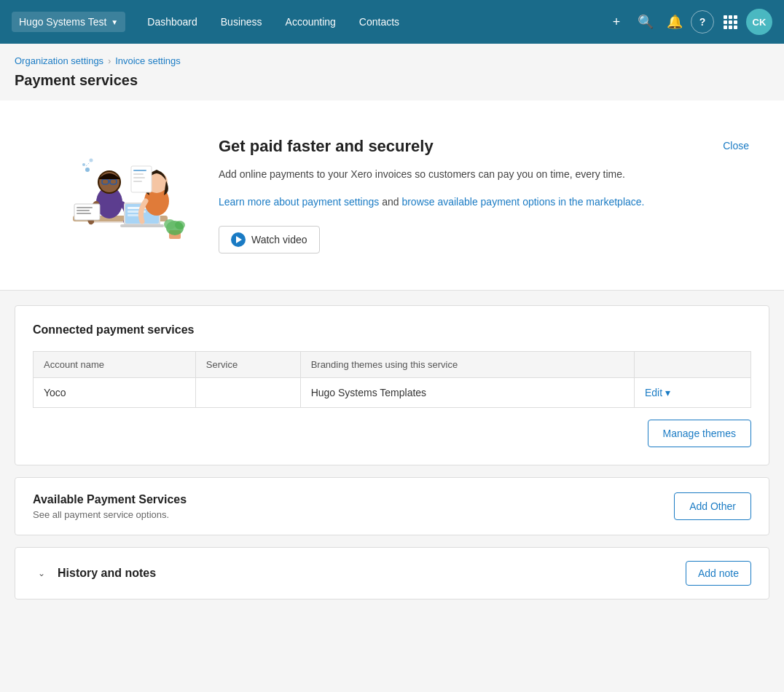 This screenshot has height=692, width=784. What do you see at coordinates (63, 22) in the screenshot?
I see `brand-label: Hugo Systems Test` at bounding box center [63, 22].